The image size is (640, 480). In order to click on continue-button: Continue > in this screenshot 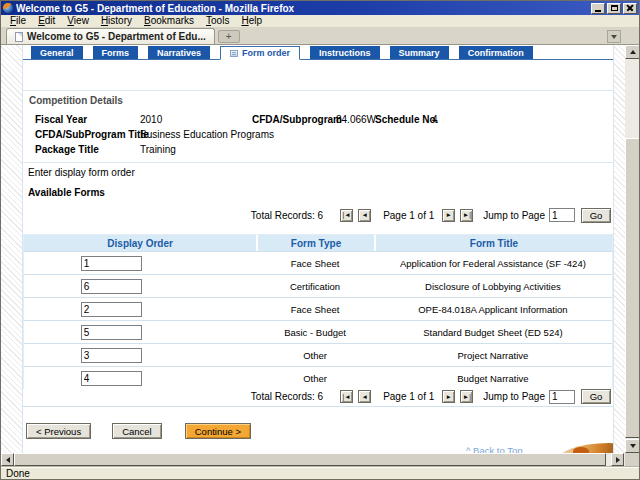, I will do `click(218, 431)`.